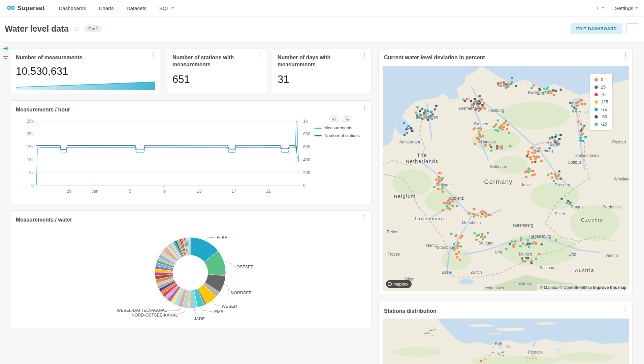 This screenshot has width=644, height=364. I want to click on dashboard-header: Water level data ☆ Draft EDIT DASHBOARD …, so click(322, 29).